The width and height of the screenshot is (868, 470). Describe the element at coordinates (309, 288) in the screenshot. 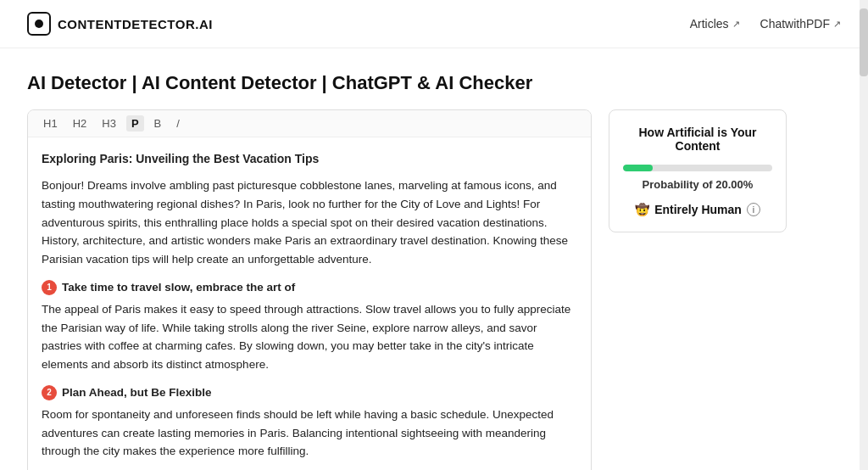

I see `section-1-heading: 1 Take time to travel slow, embrace the …` at that location.